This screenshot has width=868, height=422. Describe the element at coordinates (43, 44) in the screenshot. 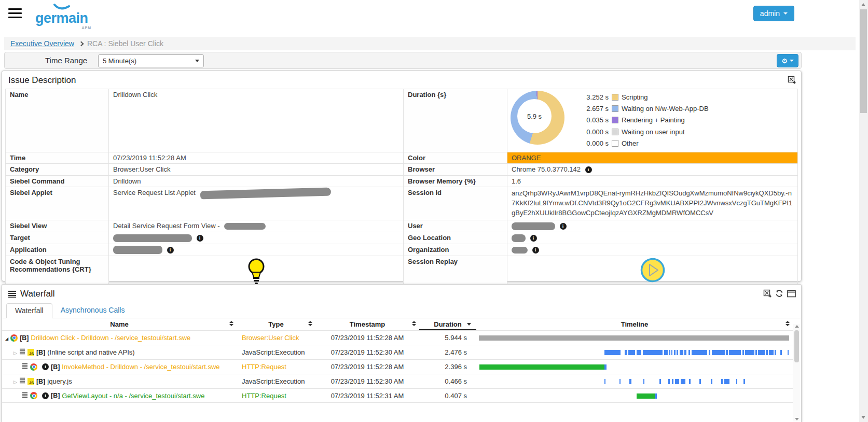

I see `breadcrumb-link: Executive Overview` at that location.